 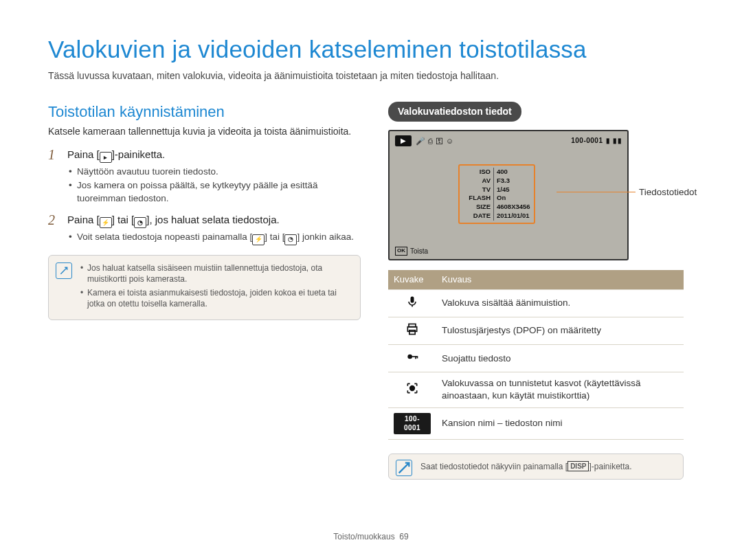 What do you see at coordinates (500, 198) in the screenshot?
I see `flash-value: On` at bounding box center [500, 198].